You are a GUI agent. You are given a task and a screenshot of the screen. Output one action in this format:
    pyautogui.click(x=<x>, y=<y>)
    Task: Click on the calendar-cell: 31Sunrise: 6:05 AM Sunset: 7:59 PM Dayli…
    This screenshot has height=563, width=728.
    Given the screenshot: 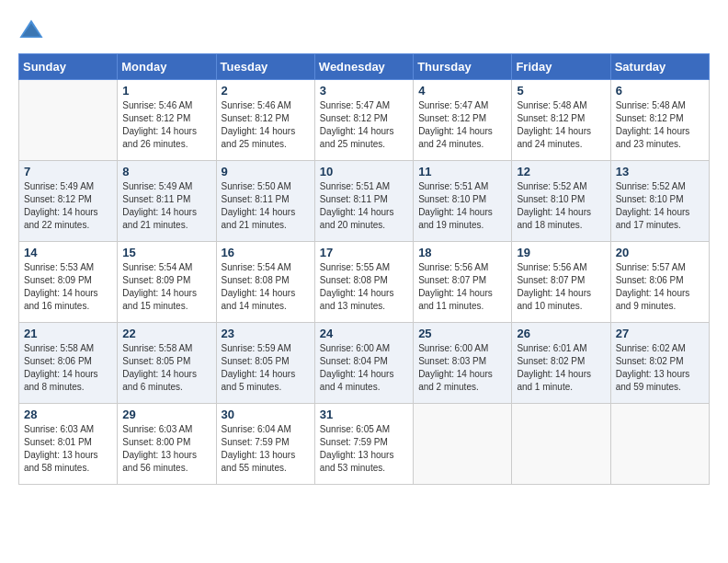 What is the action you would take?
    pyautogui.click(x=364, y=444)
    